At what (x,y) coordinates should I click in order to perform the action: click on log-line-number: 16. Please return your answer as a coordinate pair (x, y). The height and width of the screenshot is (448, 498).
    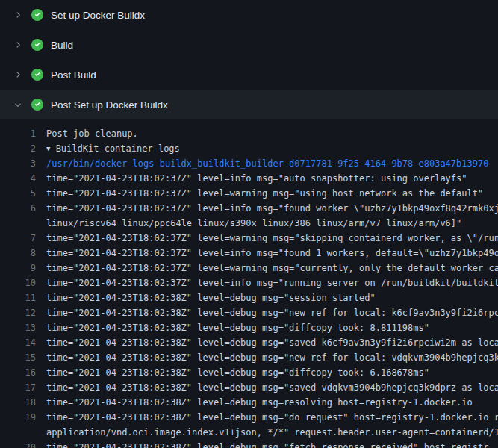
    Looking at the image, I should click on (18, 373).